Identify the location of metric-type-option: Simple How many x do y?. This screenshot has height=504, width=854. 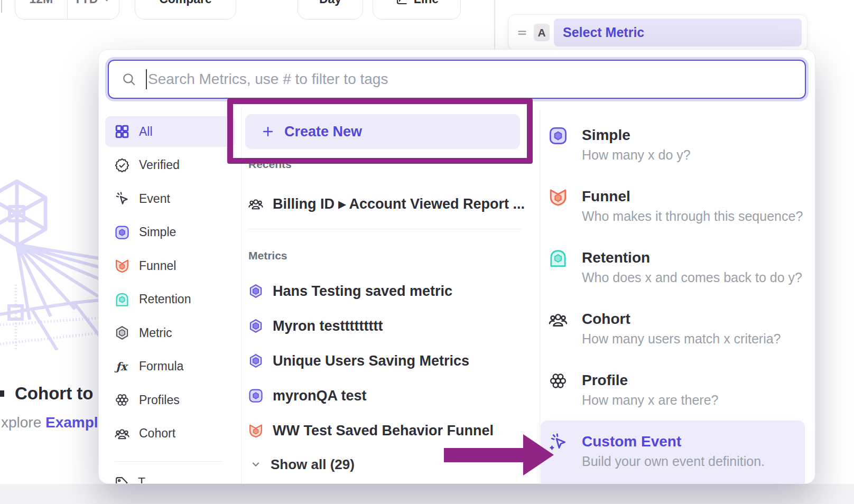
(673, 157).